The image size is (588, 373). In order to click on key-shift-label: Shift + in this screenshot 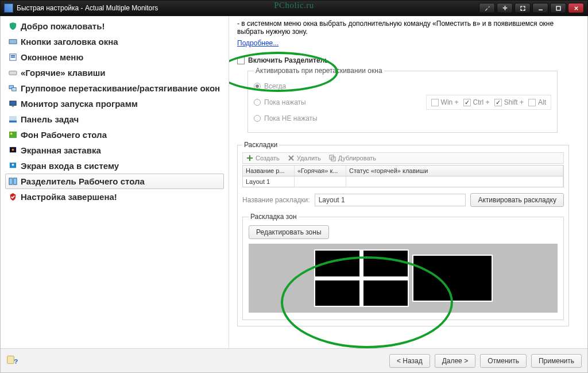, I will do `click(514, 102)`.